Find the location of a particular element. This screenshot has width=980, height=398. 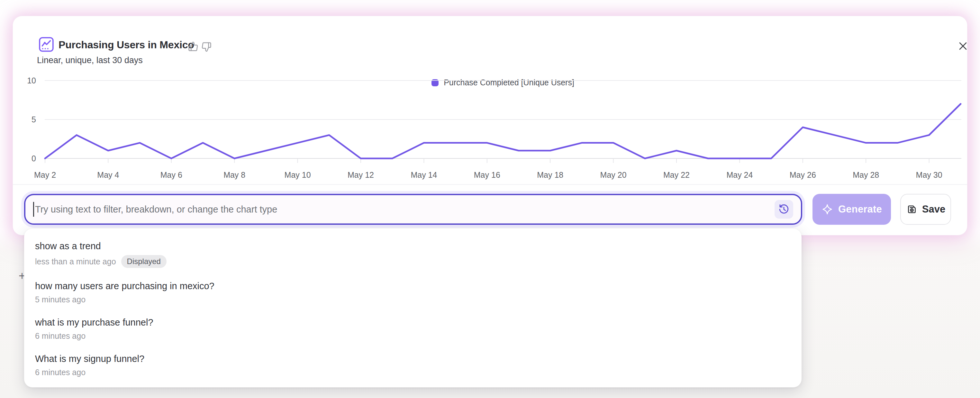

section-divider is located at coordinates (490, 184).